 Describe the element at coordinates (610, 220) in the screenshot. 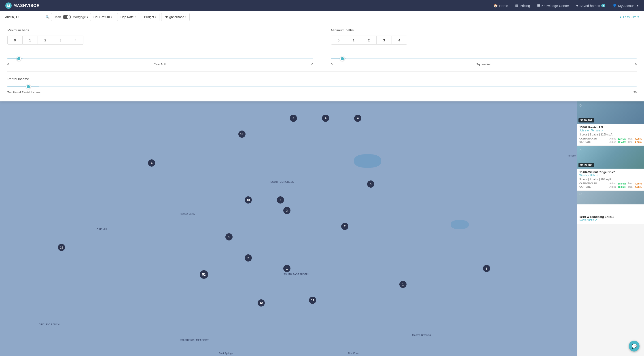

I see `property-neighborhood-3: North Austin ↗` at that location.